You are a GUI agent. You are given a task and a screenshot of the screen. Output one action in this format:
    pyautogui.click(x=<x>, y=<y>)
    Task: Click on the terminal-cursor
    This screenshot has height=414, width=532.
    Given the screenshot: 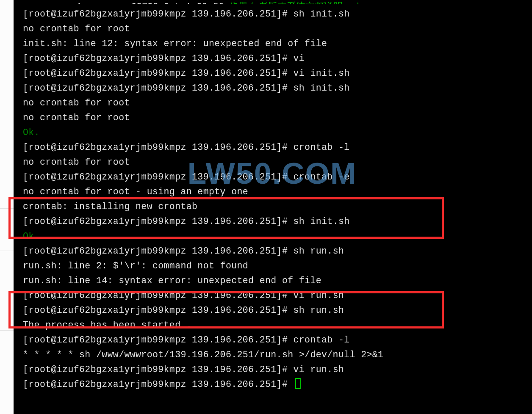 What is the action you would take?
    pyautogui.click(x=298, y=384)
    